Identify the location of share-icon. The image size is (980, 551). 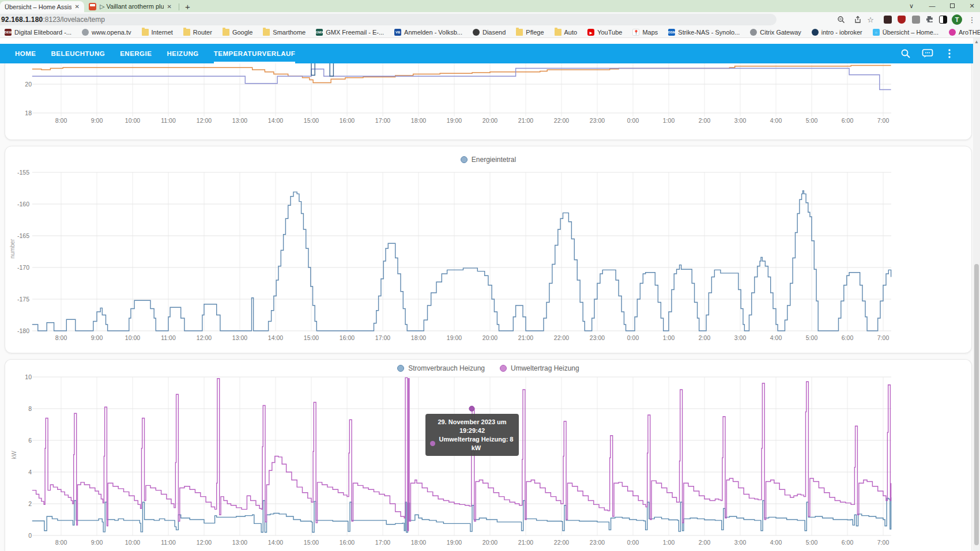
(858, 20).